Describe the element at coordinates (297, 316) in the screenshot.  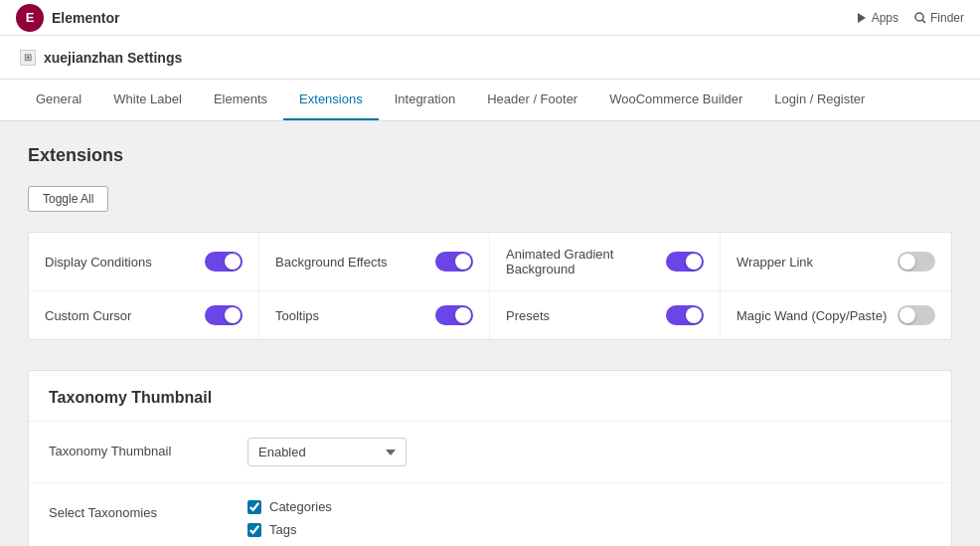
I see `ext-tooltips-label: Tooltips` at that location.